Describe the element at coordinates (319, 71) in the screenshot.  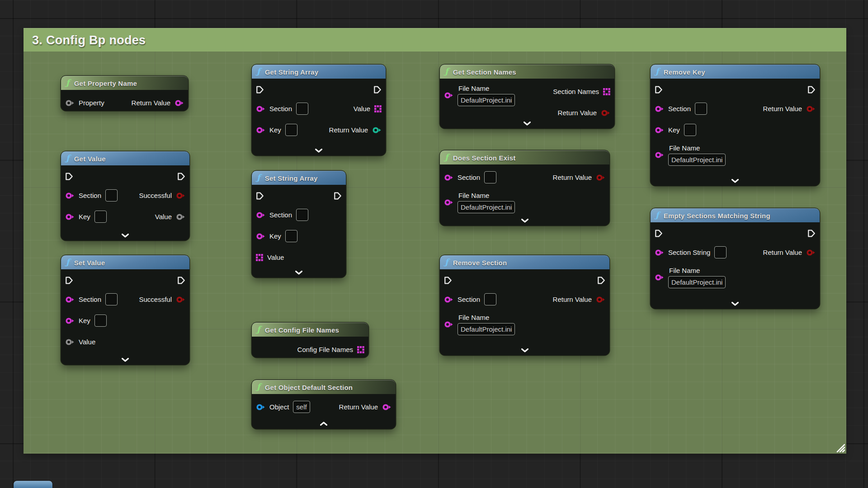
I see `node-header: ƒGet String Array` at that location.